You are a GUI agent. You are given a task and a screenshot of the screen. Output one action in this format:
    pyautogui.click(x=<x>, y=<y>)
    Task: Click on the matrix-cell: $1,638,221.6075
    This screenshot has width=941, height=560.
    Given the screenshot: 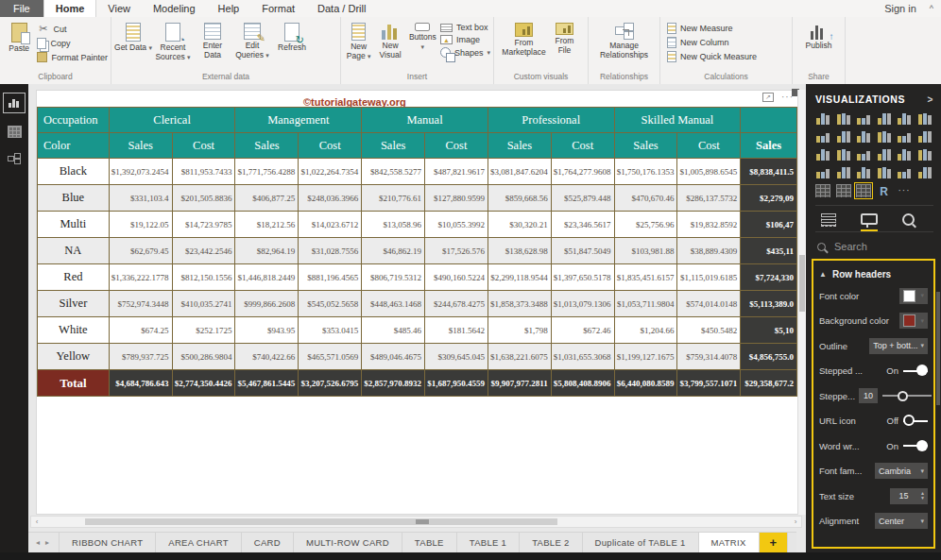 What is the action you would take?
    pyautogui.click(x=520, y=357)
    